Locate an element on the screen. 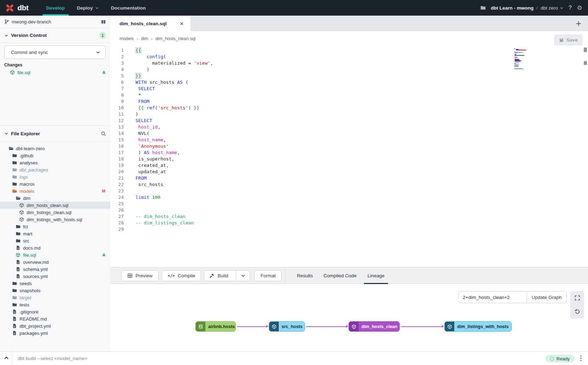 The width and height of the screenshot is (588, 365). editor-scrollbar is located at coordinates (585, 156).